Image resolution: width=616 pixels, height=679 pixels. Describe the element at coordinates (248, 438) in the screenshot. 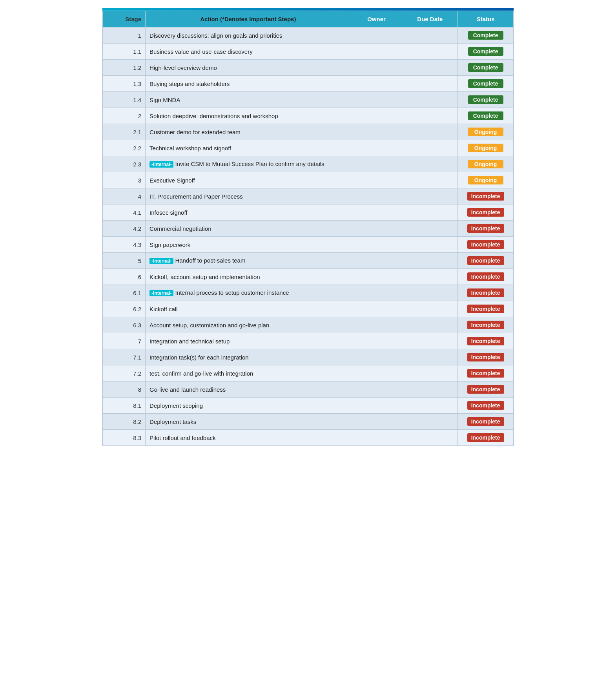

I see `action-cell: Pilot rollout and feedback` at that location.